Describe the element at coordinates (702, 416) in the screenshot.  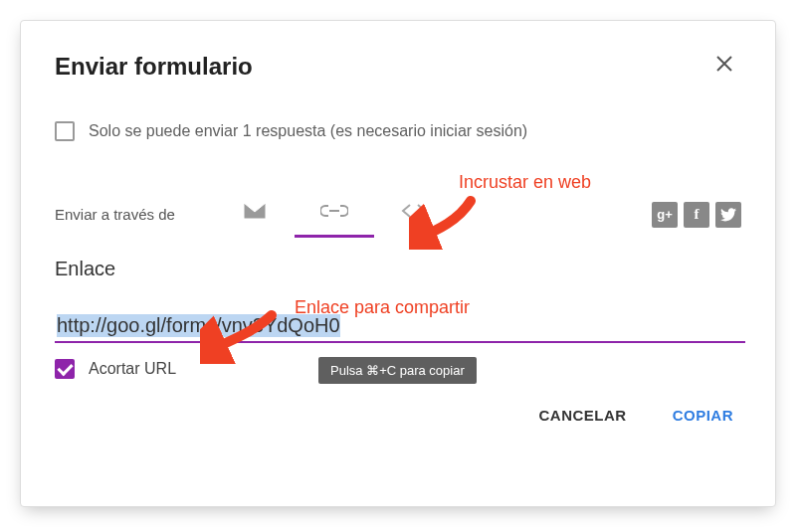
I see `copy-button: COPIAR` at that location.